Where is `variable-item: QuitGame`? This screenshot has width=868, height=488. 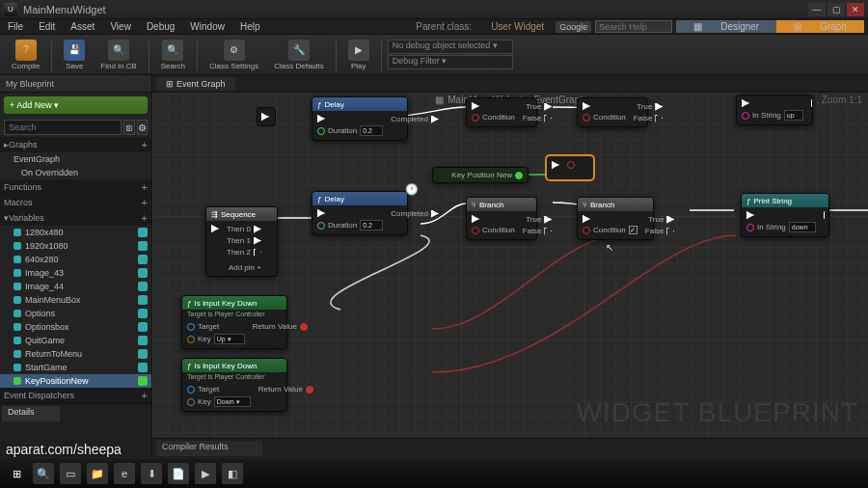 variable-item: QuitGame is located at coordinates (75, 340).